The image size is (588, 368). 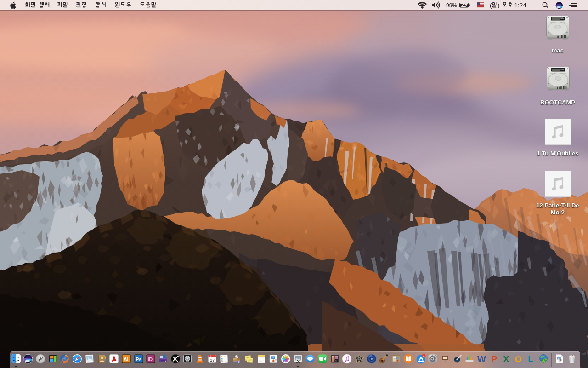 What do you see at coordinates (506, 359) in the screenshot?
I see `svg-text: X` at bounding box center [506, 359].